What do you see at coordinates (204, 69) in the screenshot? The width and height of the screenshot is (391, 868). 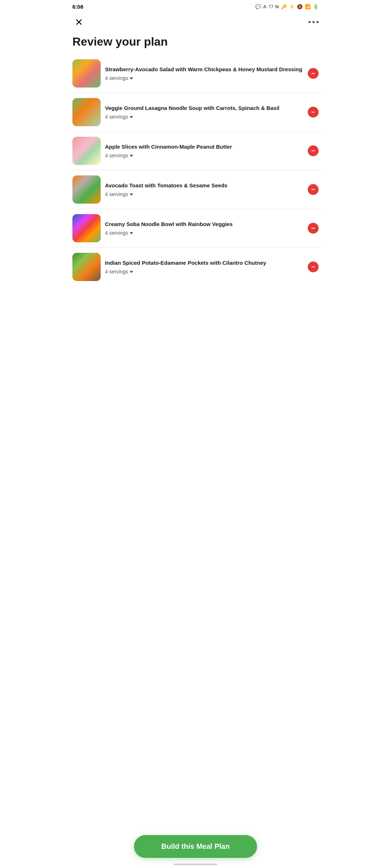 I see `meal-name: Strawberry-Avocado Salad with Warm Chick…` at bounding box center [204, 69].